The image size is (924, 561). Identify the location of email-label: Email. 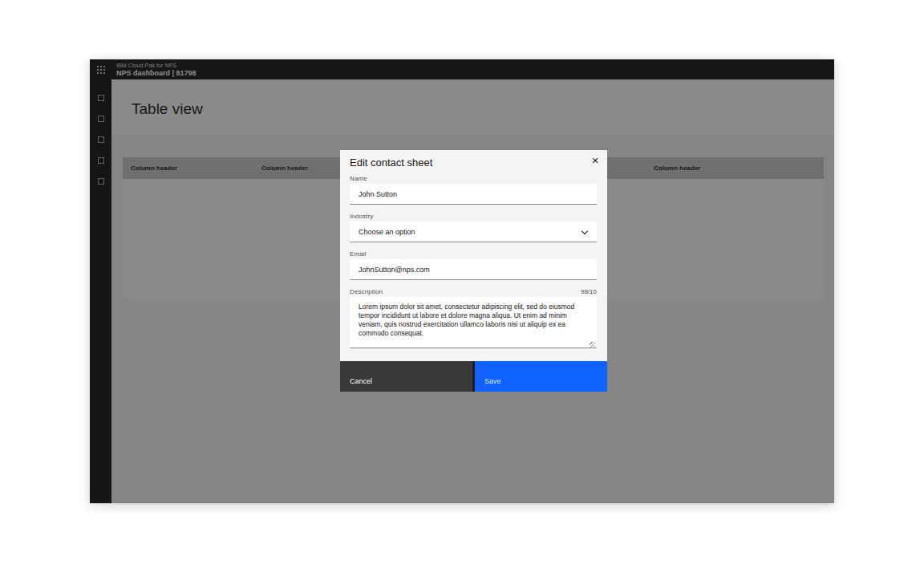
(473, 254).